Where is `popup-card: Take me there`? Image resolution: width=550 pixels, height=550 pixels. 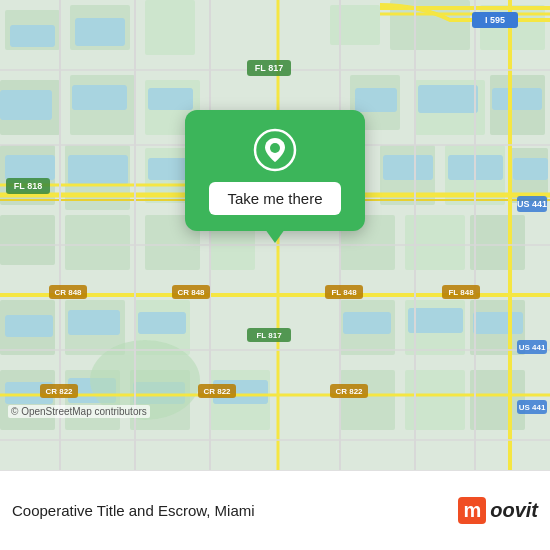 popup-card: Take me there is located at coordinates (275, 170).